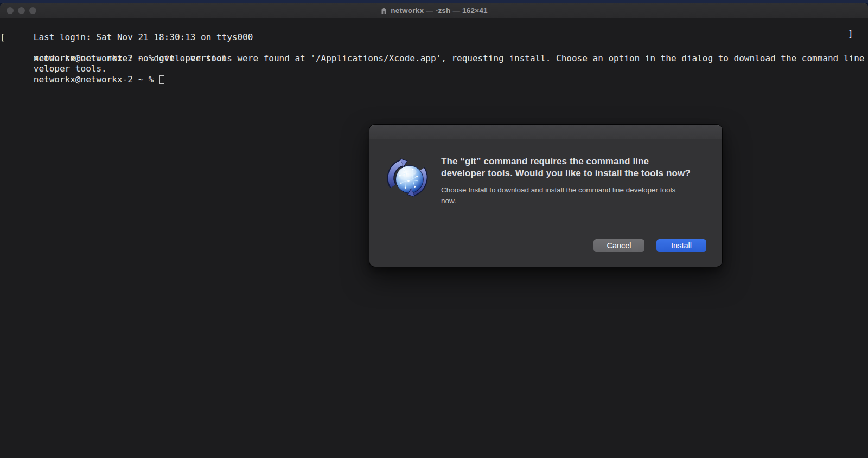 This screenshot has height=458, width=868. I want to click on dialog-body: The “git” command requires the command l…, so click(546, 172).